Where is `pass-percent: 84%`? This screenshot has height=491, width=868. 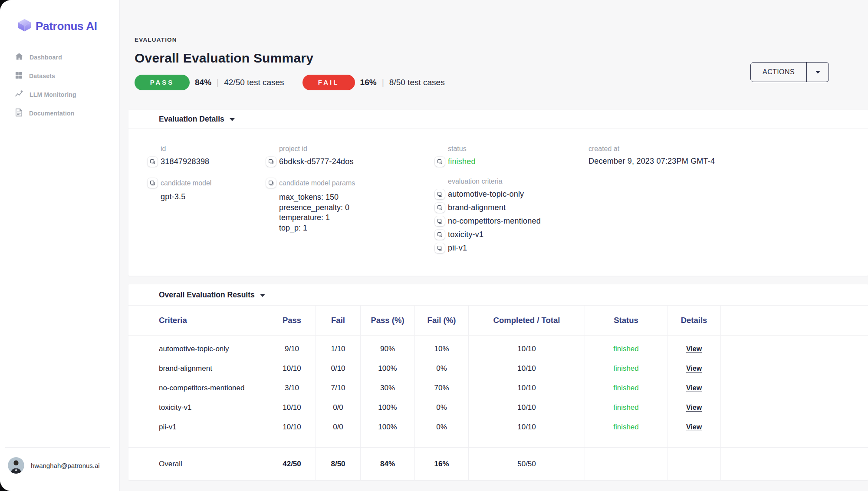 pass-percent: 84% is located at coordinates (203, 82).